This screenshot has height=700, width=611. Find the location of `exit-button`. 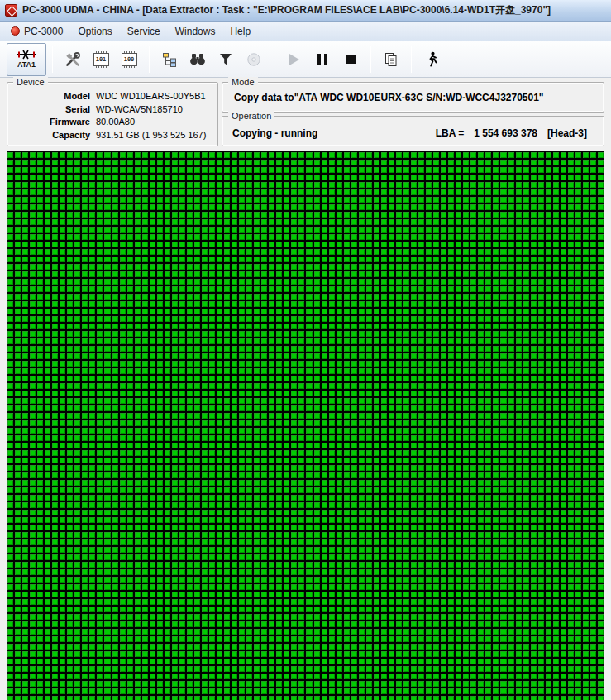

exit-button is located at coordinates (432, 60).